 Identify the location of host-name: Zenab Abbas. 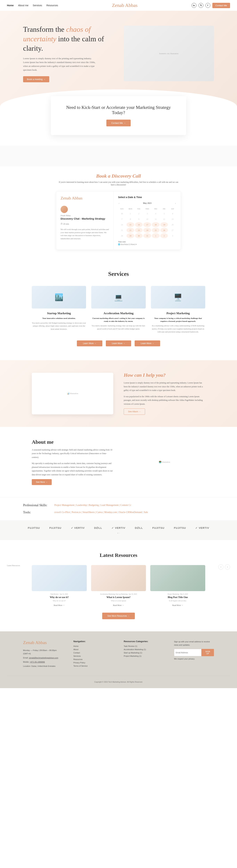
(85, 215).